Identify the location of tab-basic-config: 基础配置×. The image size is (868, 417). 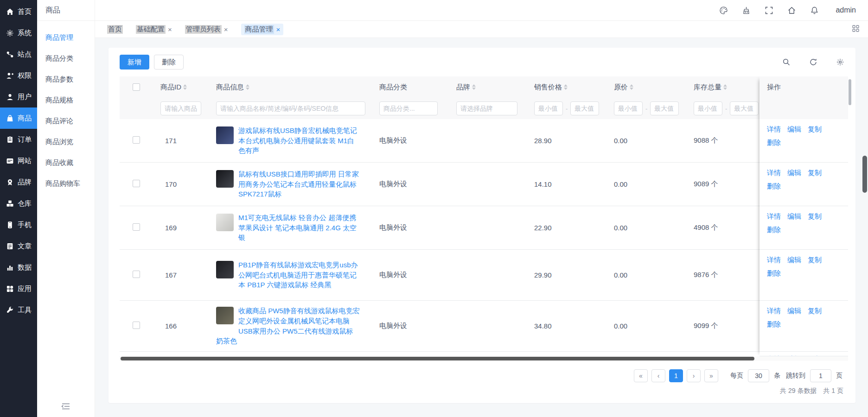
(154, 30).